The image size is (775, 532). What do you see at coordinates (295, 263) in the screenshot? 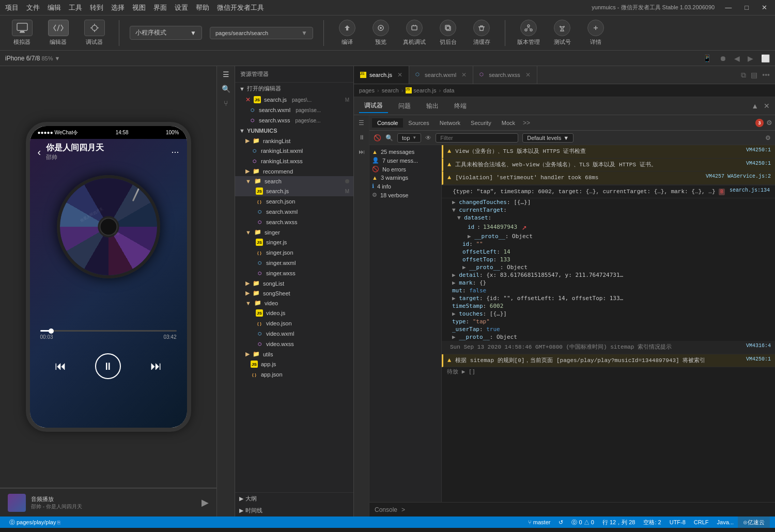
I see `file-singer-wxml: ⬡ singer.wxml` at bounding box center [295, 263].